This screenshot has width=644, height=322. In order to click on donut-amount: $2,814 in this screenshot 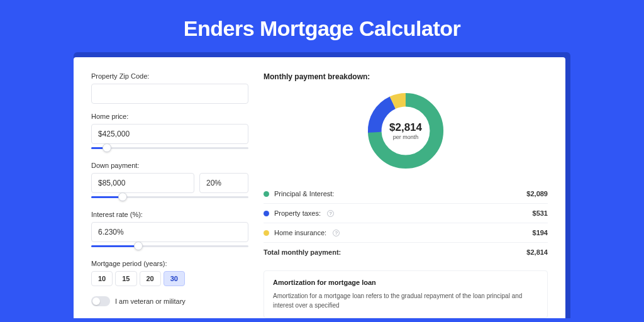, I will do `click(406, 128)`.